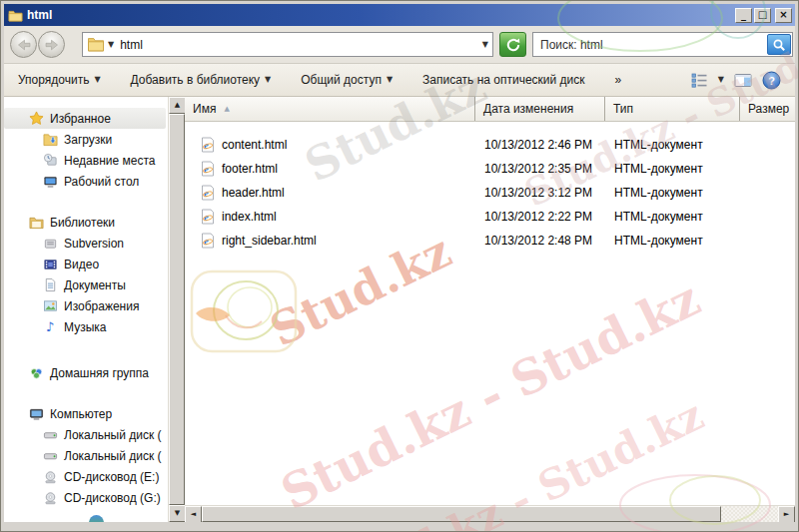 This screenshot has width=799, height=532. What do you see at coordinates (86, 182) in the screenshot?
I see `sidebar-item-desktop: Рабочий стол` at bounding box center [86, 182].